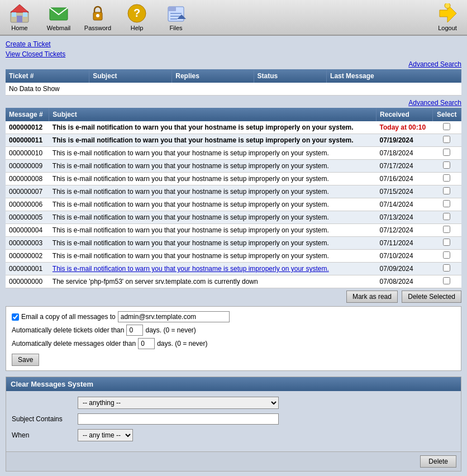  Describe the element at coordinates (234, 18) in the screenshot. I see `top-navigation: Home Webmail Password ? Help F` at that location.